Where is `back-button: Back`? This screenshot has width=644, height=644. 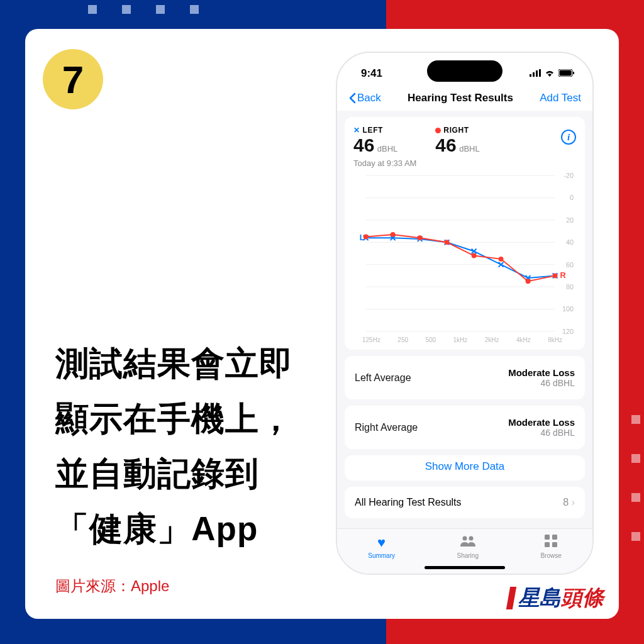 back-button: Back is located at coordinates (365, 98).